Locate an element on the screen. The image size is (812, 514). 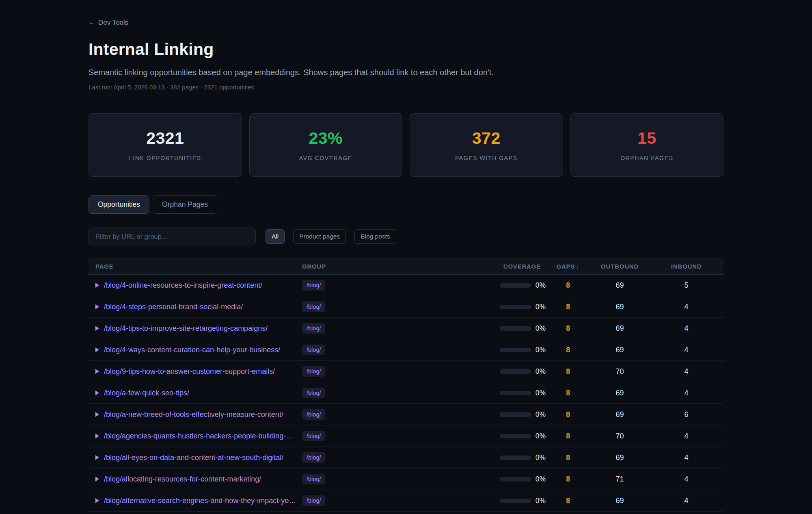
page-url-link: /blog/agencies-quants-hustlers-hackers-p… is located at coordinates (199, 436).